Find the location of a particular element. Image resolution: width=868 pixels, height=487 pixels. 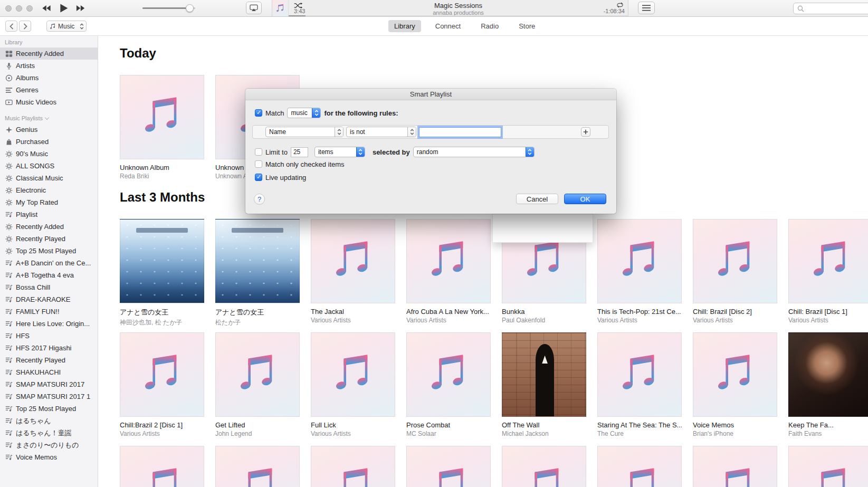

rule-operator-popup: is not is located at coordinates (381, 132).